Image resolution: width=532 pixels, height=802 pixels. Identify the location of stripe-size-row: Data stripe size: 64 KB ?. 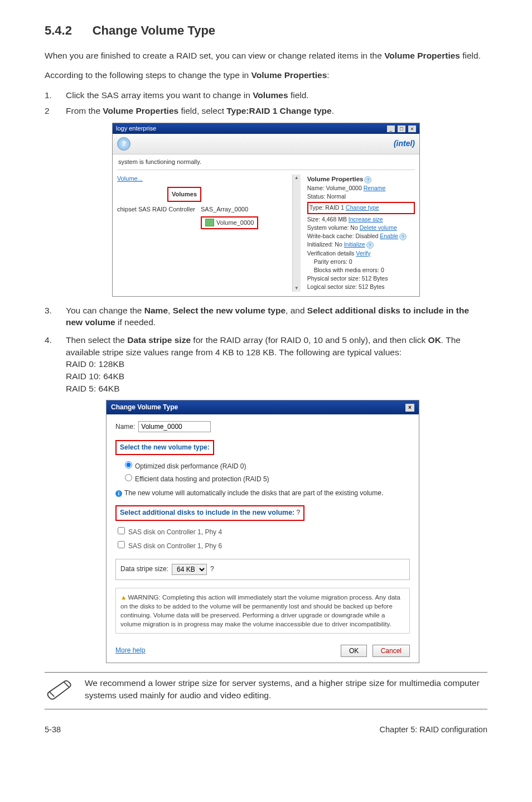
(263, 569).